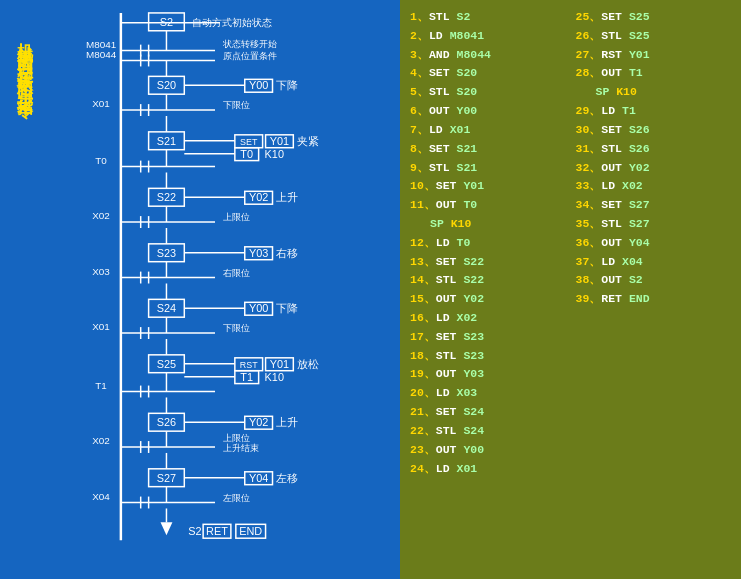 The width and height of the screenshot is (741, 579). Describe the element at coordinates (488, 55) in the screenshot. I see `instruction-line: 3、AND M8044` at that location.